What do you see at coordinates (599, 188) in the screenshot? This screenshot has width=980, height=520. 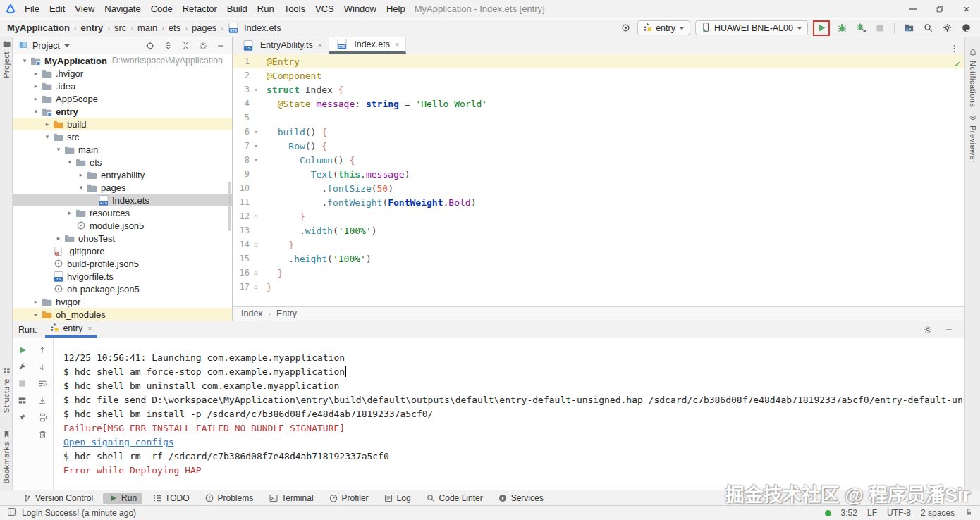 I see `code-line-10: 10 .fontSize(50)` at bounding box center [599, 188].